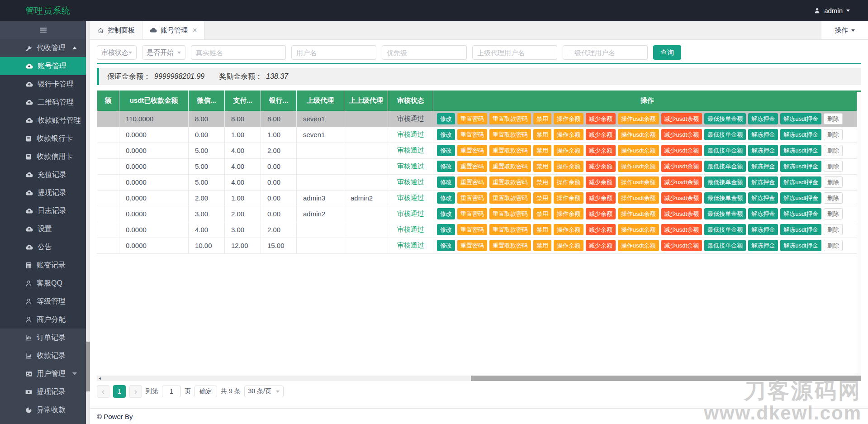 The height and width of the screenshot is (424, 868). I want to click on prev-page-button: ‹, so click(103, 391).